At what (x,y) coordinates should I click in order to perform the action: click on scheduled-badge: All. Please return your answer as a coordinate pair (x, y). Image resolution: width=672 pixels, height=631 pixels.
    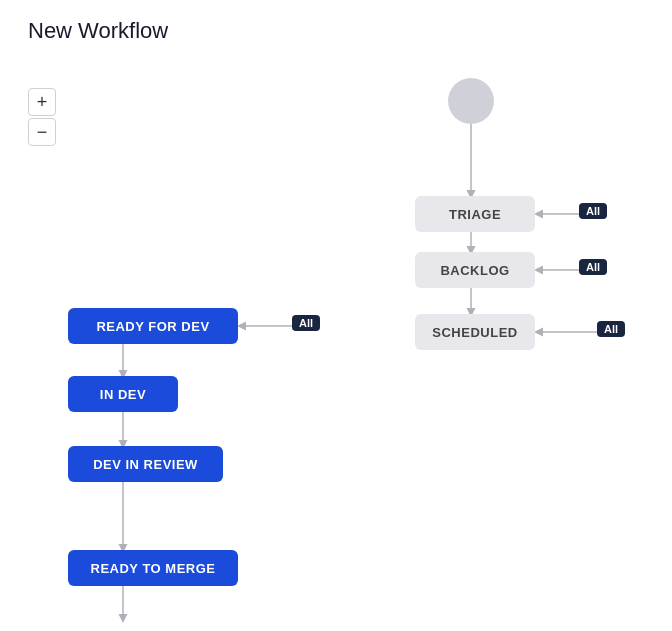
    Looking at the image, I should click on (611, 329).